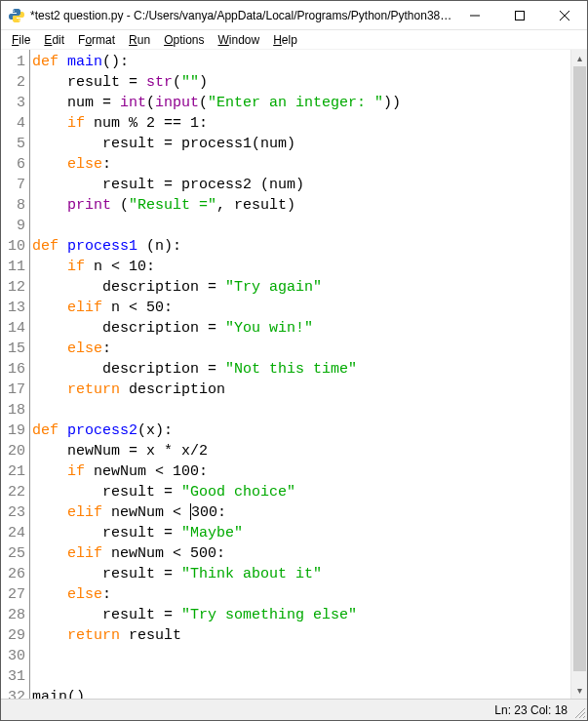 The image size is (588, 721). Describe the element at coordinates (16, 246) in the screenshot. I see `line-number: 10` at that location.